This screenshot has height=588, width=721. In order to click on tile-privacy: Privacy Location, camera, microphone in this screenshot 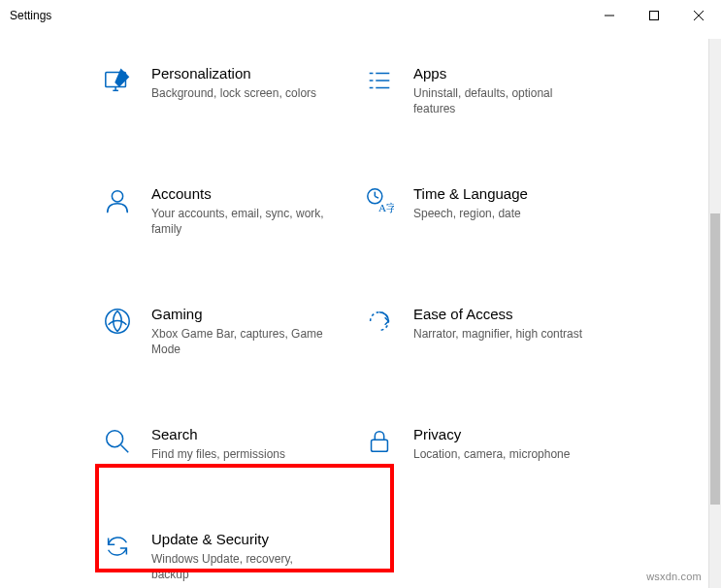, I will do `click(490, 443)`.